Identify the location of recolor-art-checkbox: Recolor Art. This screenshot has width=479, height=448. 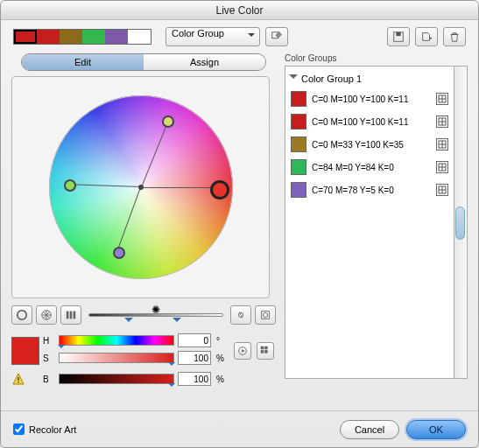
(45, 429).